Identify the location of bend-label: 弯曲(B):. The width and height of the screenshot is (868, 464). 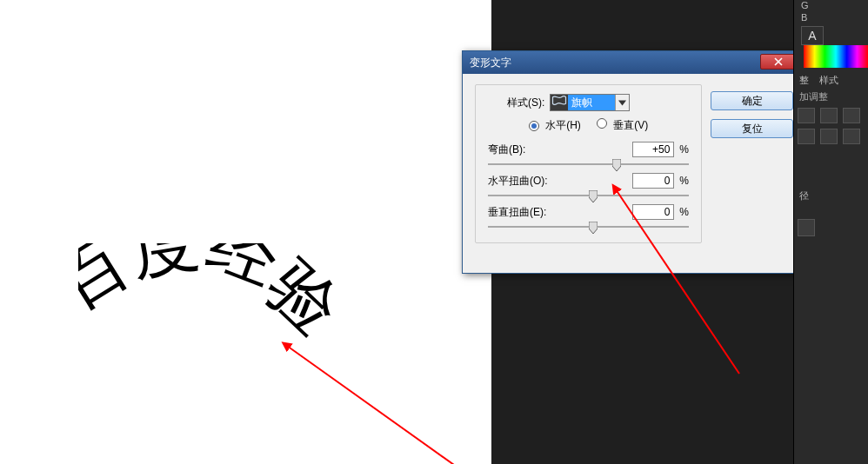
(506, 149).